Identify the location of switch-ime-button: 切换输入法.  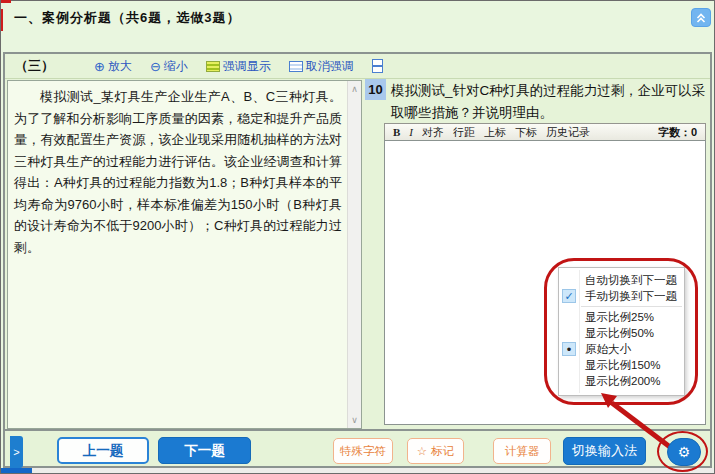
(604, 451).